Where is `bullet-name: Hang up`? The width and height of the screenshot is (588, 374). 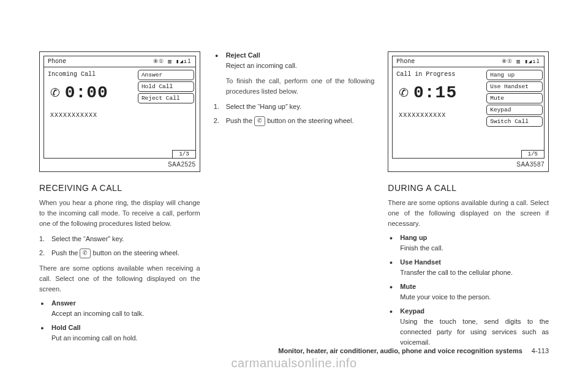 bullet-name: Hang up is located at coordinates (413, 237).